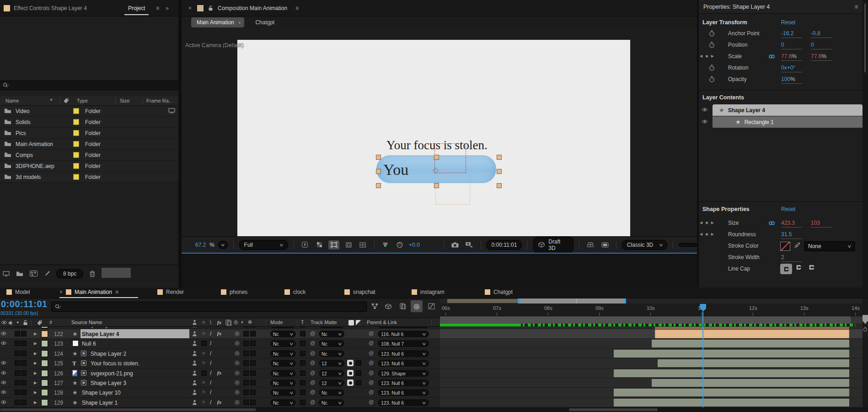 Image resolution: width=868 pixels, height=412 pixels. What do you see at coordinates (229, 323) in the screenshot?
I see `frame-blend-column-icon` at bounding box center [229, 323].